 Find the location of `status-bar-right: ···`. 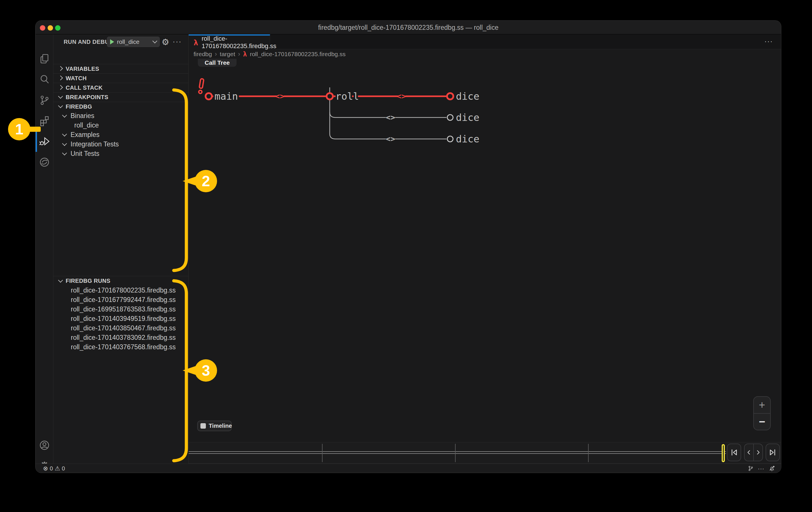

status-bar-right: ··· is located at coordinates (761, 469).